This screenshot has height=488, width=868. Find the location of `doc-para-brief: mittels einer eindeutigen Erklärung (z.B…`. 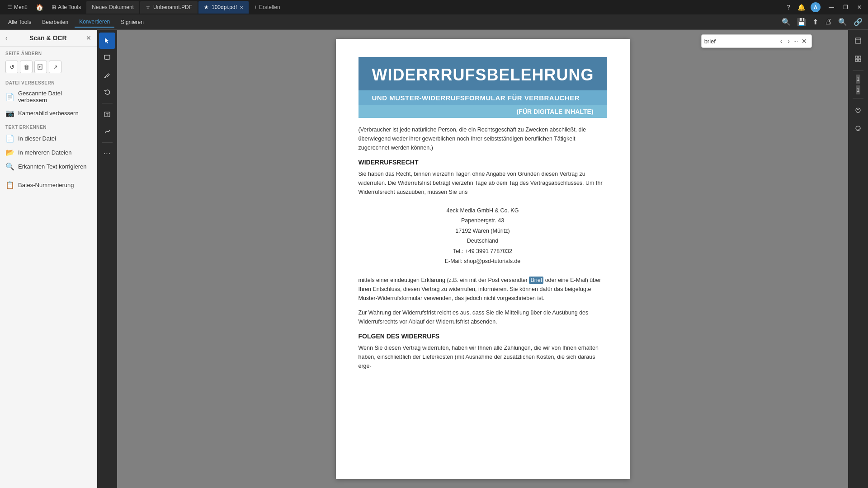

doc-para-brief: mittels einer eindeutigen Erklärung (z.B… is located at coordinates (483, 289).